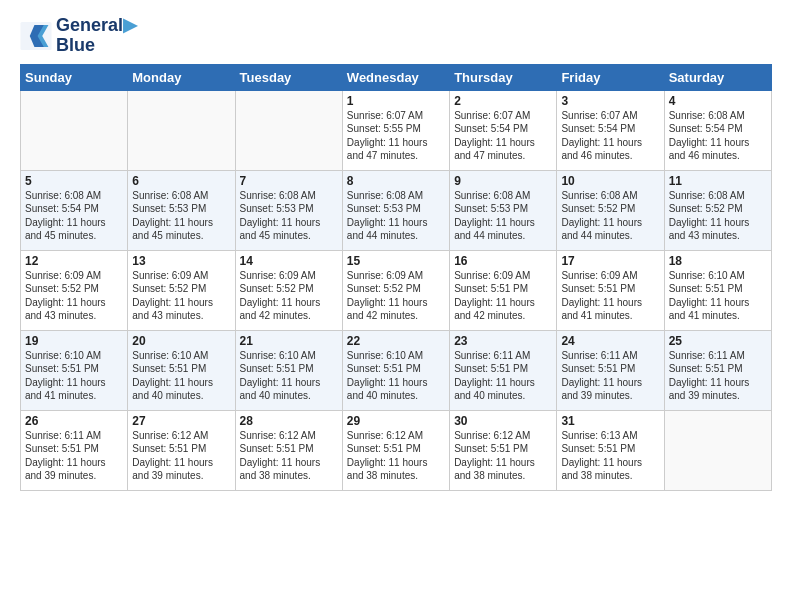  I want to click on day-number: 7, so click(289, 181).